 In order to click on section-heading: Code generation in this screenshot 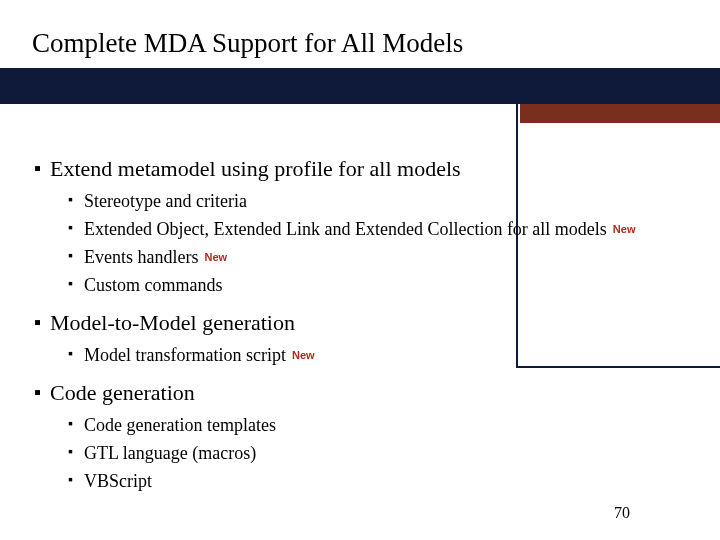, I will do `click(122, 393)`.